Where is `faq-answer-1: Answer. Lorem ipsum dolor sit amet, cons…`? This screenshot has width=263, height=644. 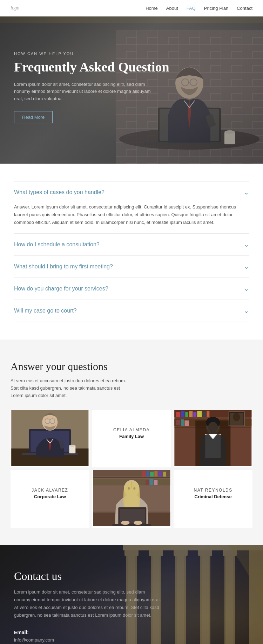
faq-answer-1: Answer. Lorem ipsum dolor sit amet, cons… is located at coordinates (132, 218).